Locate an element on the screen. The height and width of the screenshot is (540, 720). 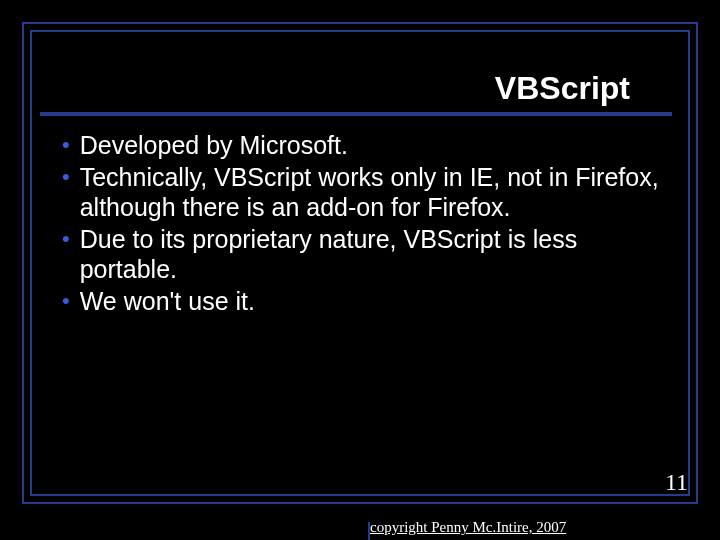
bullet-text: Developed by Microsoft. is located at coordinates (371, 145).